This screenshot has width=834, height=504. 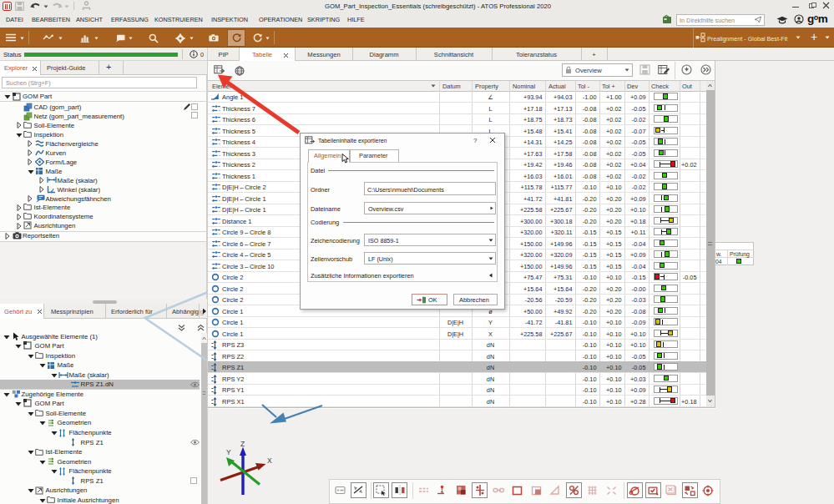 I want to click on svg-text: Y, so click(x=229, y=452).